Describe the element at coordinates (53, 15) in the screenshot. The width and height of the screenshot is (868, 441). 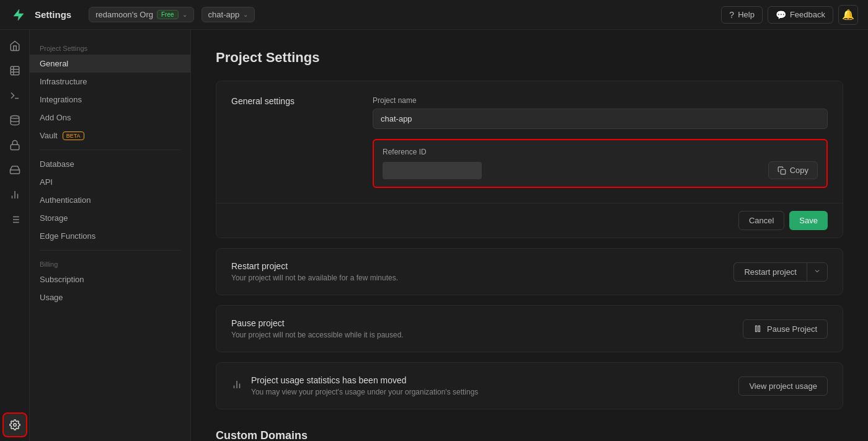
I see `topbar-title: Settings` at that location.